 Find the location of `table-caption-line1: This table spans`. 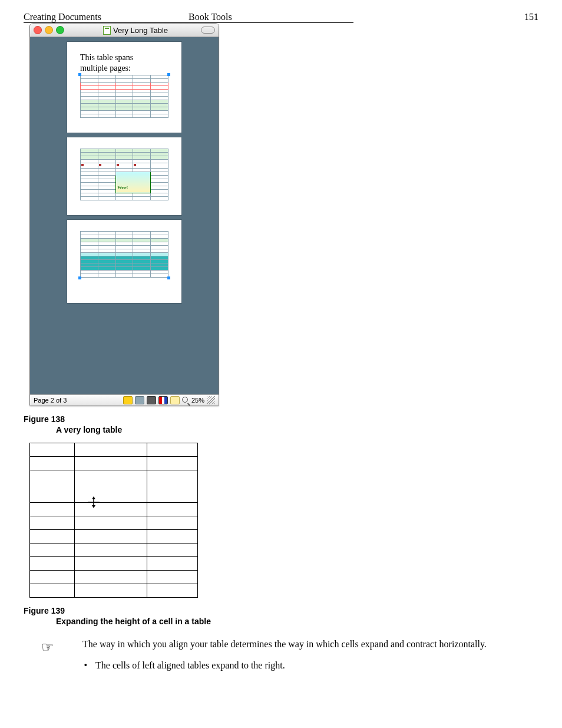

table-caption-line1: This table spans is located at coordinates (124, 58).